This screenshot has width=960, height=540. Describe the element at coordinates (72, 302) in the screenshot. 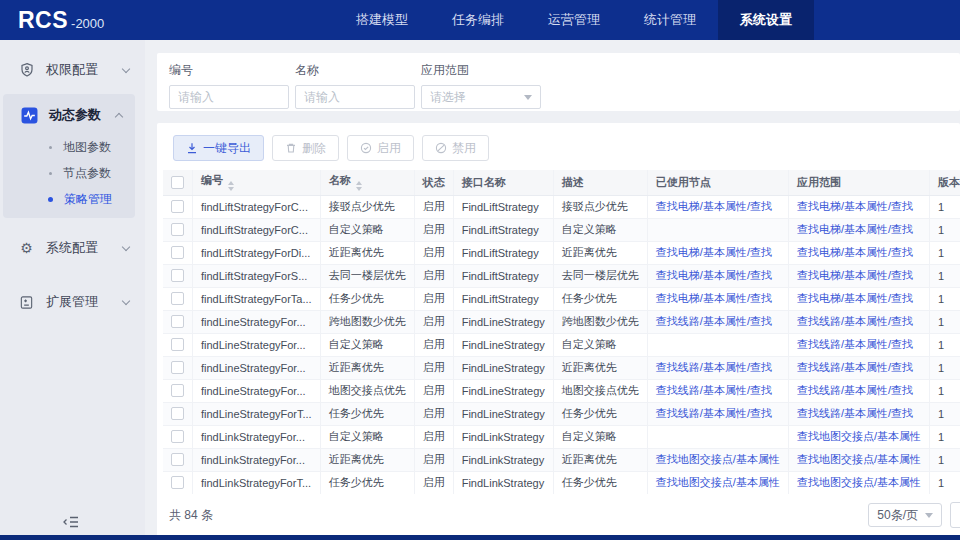

I see `sidebar-item-extension: 扩展管理` at that location.